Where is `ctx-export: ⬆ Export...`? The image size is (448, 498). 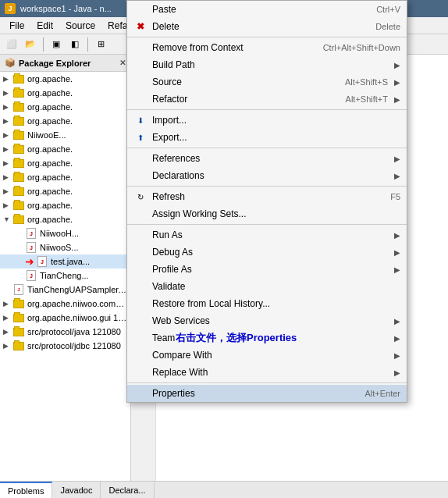 ctx-export: ⬆ Export... is located at coordinates (267, 137).